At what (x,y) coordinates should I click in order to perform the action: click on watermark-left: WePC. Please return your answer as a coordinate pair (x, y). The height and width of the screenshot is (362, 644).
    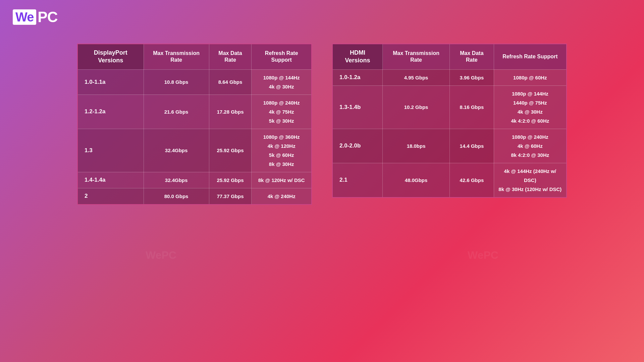
    Looking at the image, I should click on (161, 255).